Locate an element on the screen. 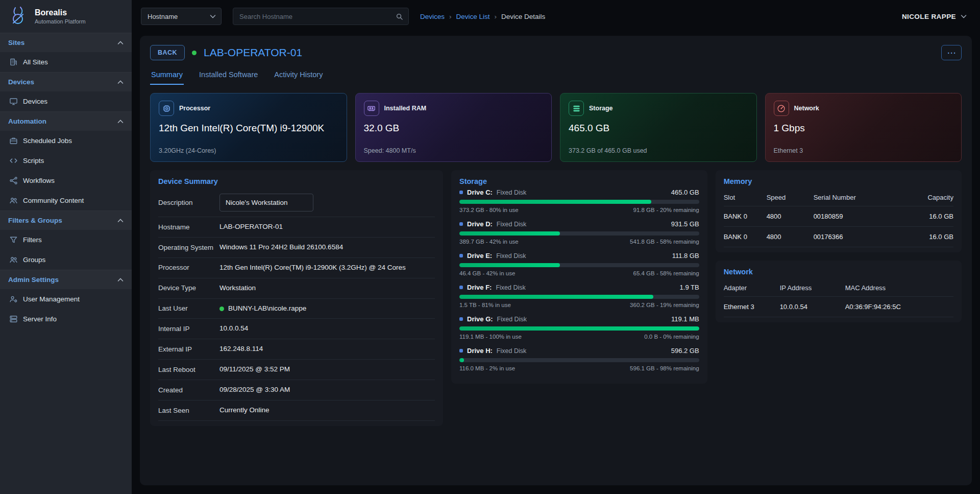  memory-speed: 4800 is located at coordinates (790, 217).